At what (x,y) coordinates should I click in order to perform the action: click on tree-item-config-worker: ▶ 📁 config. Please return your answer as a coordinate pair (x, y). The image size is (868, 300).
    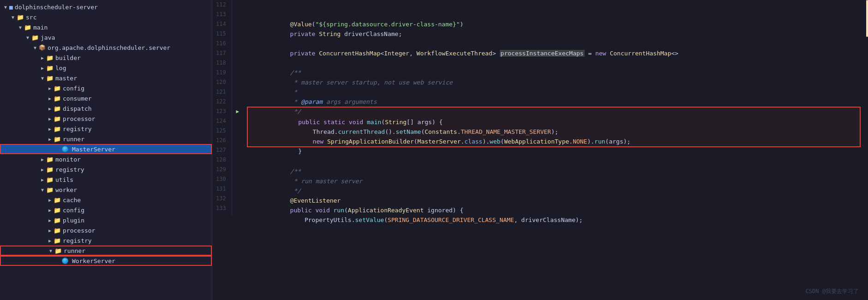
    Looking at the image, I should click on (106, 210).